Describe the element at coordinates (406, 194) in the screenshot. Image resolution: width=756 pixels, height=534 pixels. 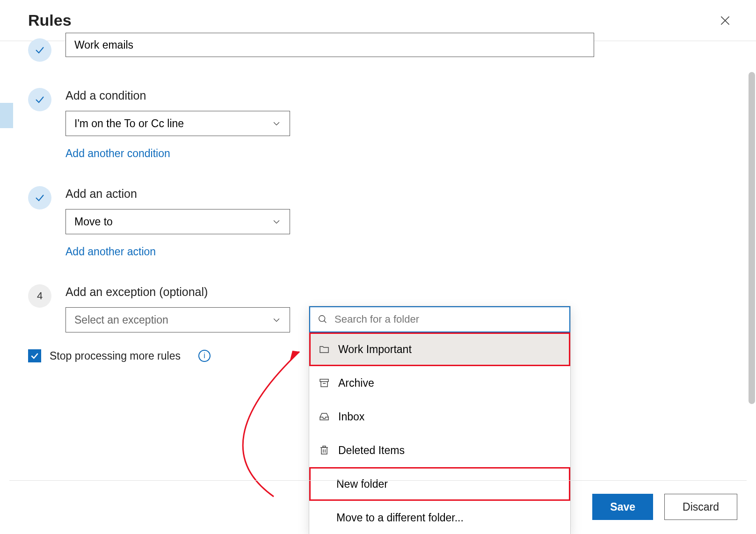
I see `action-title: Add an action` at that location.